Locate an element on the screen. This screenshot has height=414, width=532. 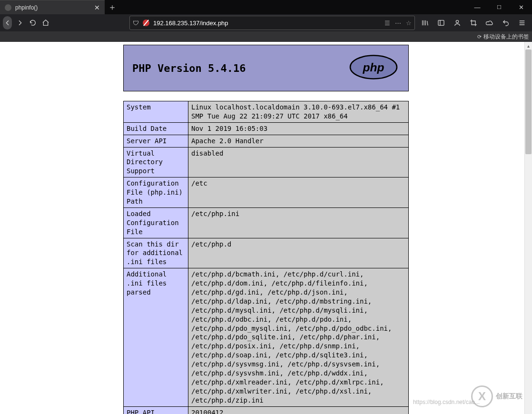
undo-button is located at coordinates (506, 23).